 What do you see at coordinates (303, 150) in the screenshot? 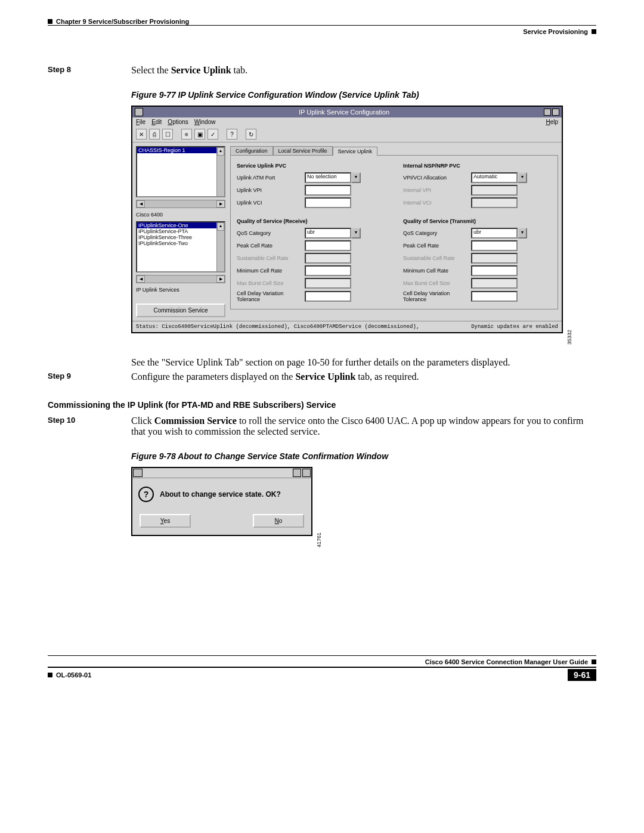
I see `tab-local-service-profile: Local Service Profile` at bounding box center [303, 150].